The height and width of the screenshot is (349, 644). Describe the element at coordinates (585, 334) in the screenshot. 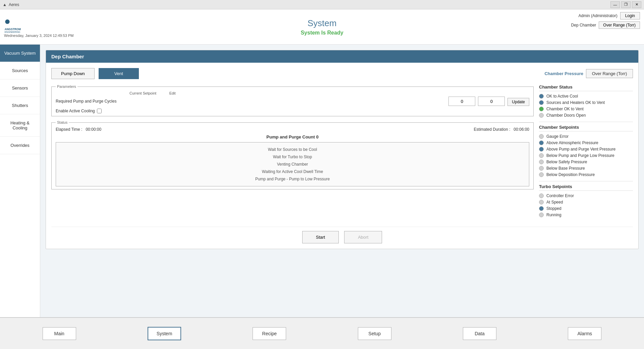

I see `tab-alarms: Alarms` at that location.